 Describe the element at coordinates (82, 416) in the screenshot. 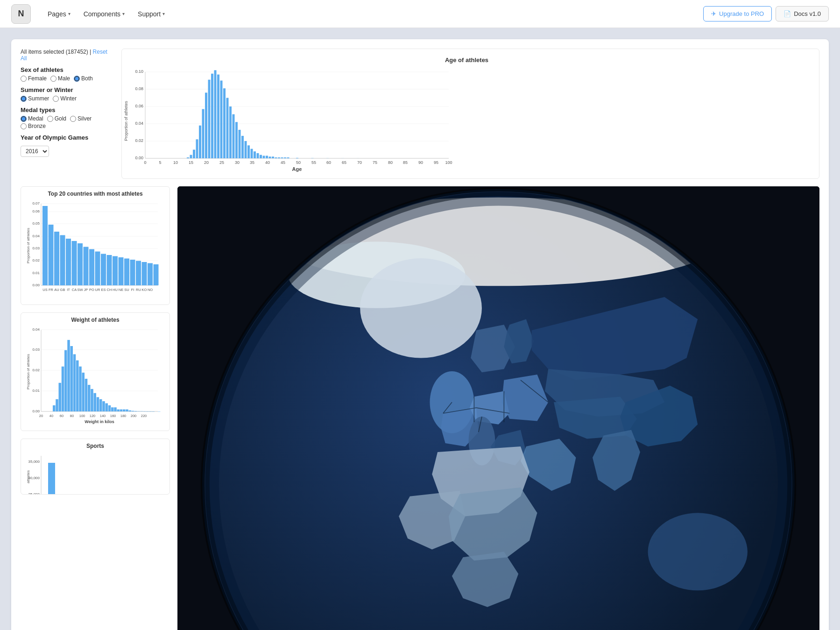

I see `svg-text: 100` at that location.